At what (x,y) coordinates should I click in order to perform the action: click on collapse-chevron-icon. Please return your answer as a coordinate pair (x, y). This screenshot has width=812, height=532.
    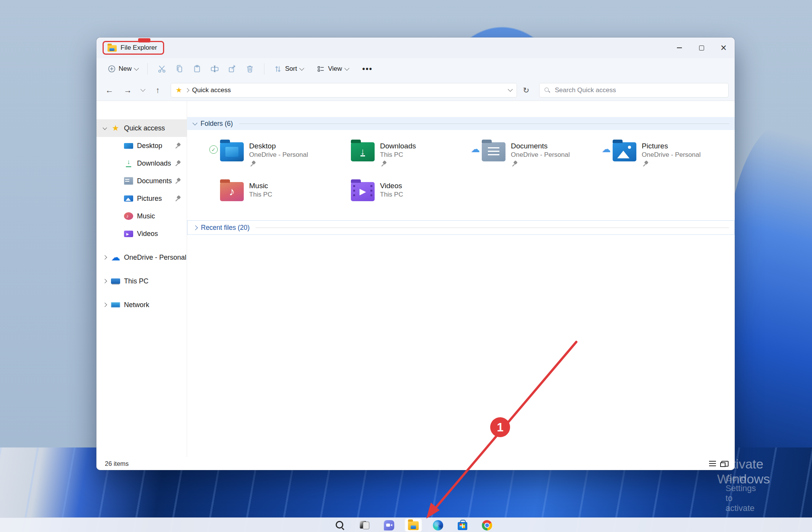
    Looking at the image, I should click on (195, 123).